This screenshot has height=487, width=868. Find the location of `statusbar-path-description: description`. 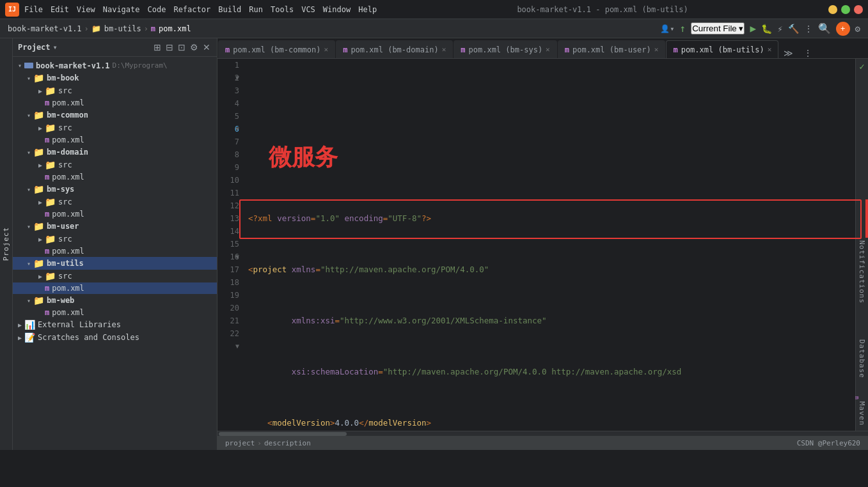

statusbar-path-description: description is located at coordinates (288, 444).